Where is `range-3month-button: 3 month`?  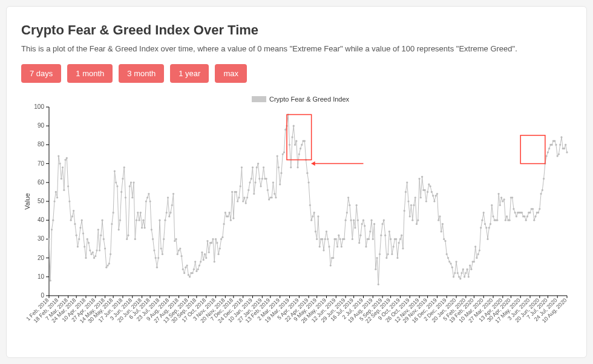
range-3month-button: 3 month is located at coordinates (142, 74).